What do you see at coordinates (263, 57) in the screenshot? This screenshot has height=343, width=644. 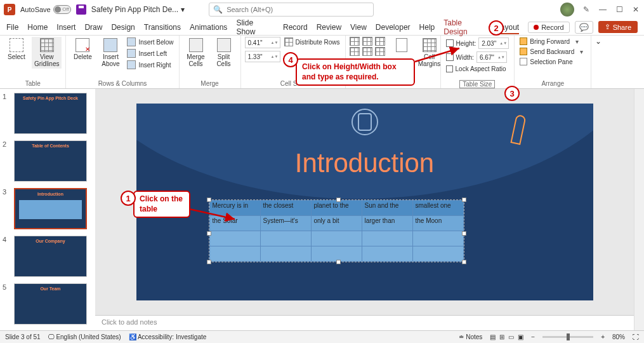 I see `col-width-input: 1.33"▲▼` at bounding box center [263, 57].